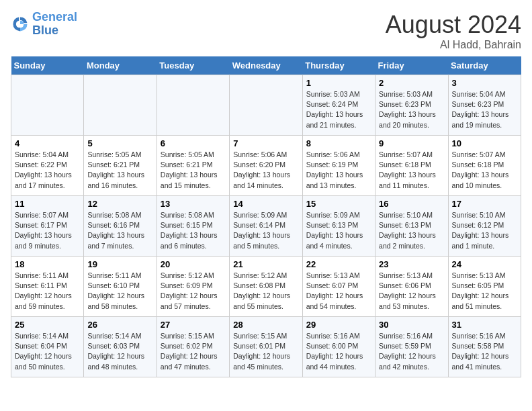 The width and height of the screenshot is (532, 411). I want to click on day-info: Sunrise: 5:04 AM Sunset: 6:23 PM Dayligh…, so click(485, 110).